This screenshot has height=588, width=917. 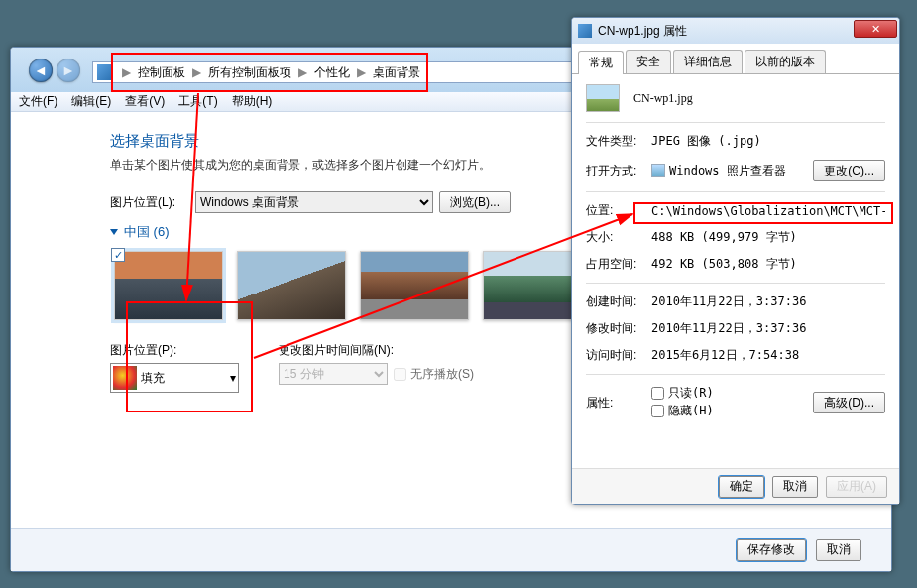 What do you see at coordinates (849, 171) in the screenshot?
I see `change-app-button: 更改(C)...` at bounding box center [849, 171].